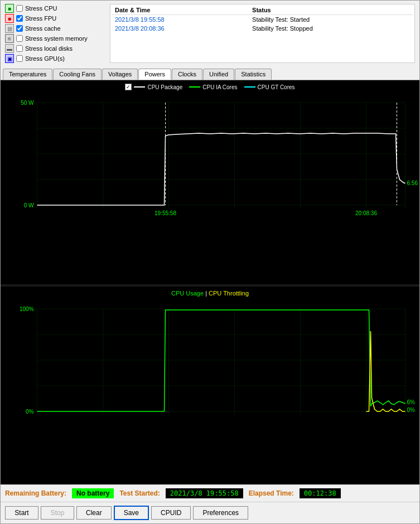  Describe the element at coordinates (120, 74) in the screenshot. I see `tab-voltages: Voltages` at that location.